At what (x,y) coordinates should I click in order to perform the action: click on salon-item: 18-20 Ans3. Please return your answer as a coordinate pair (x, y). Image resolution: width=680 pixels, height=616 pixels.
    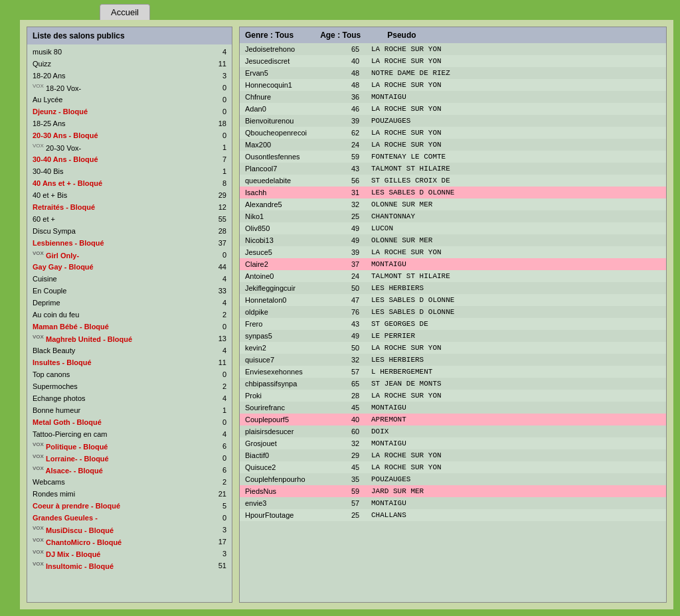
    Looking at the image, I should click on (129, 76).